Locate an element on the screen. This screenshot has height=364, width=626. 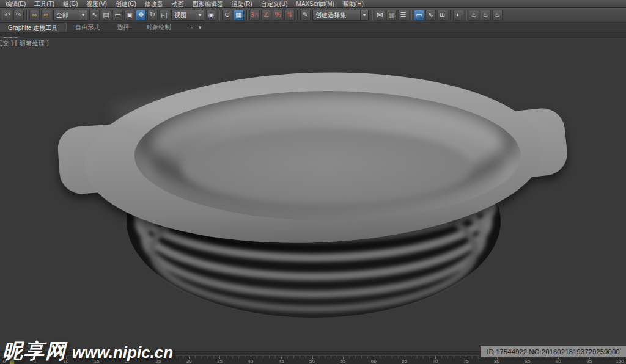
spinner-snap-toggle-icon: ⇅ is located at coordinates (290, 15).